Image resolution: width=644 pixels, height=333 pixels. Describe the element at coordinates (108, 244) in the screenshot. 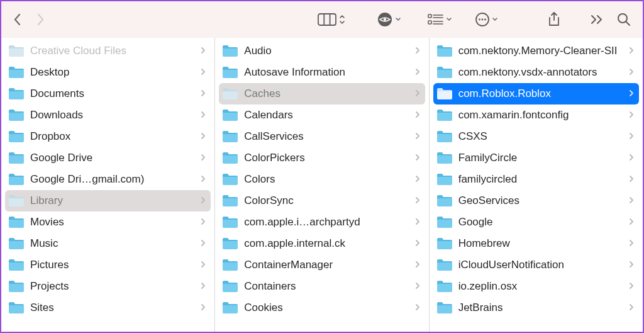

I see `folder-row: Music` at that location.